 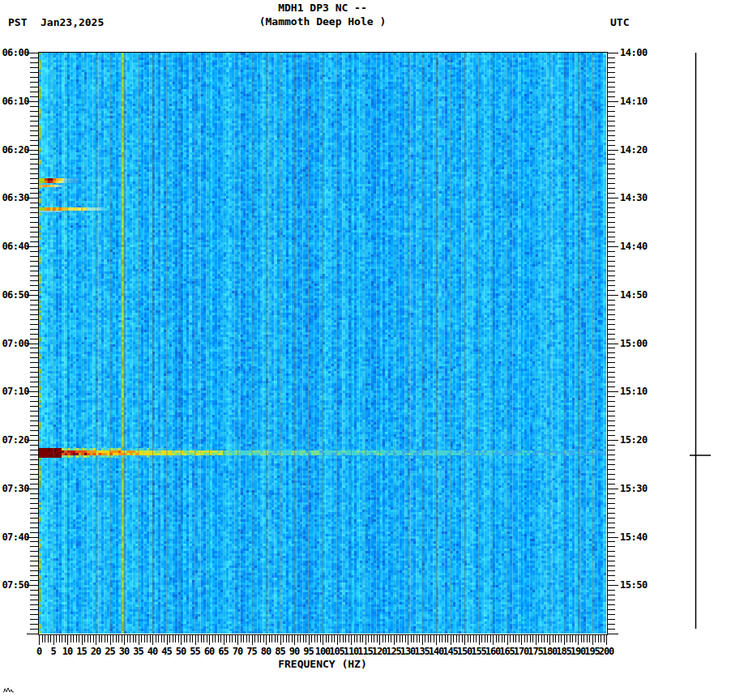 What do you see at coordinates (619, 23) in the screenshot?
I see `timezone-right-label: UTC` at bounding box center [619, 23].